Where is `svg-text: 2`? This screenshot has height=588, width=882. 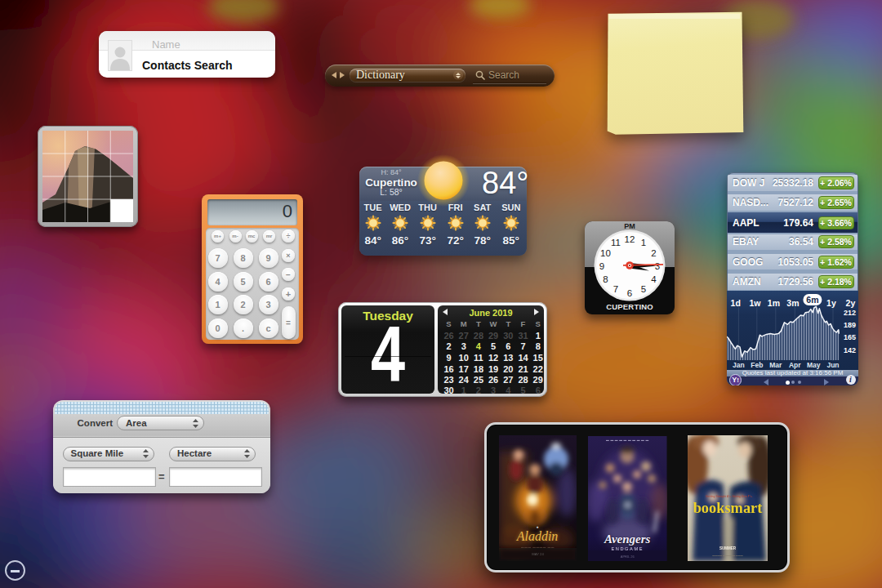
svg-text: 2 is located at coordinates (653, 253).